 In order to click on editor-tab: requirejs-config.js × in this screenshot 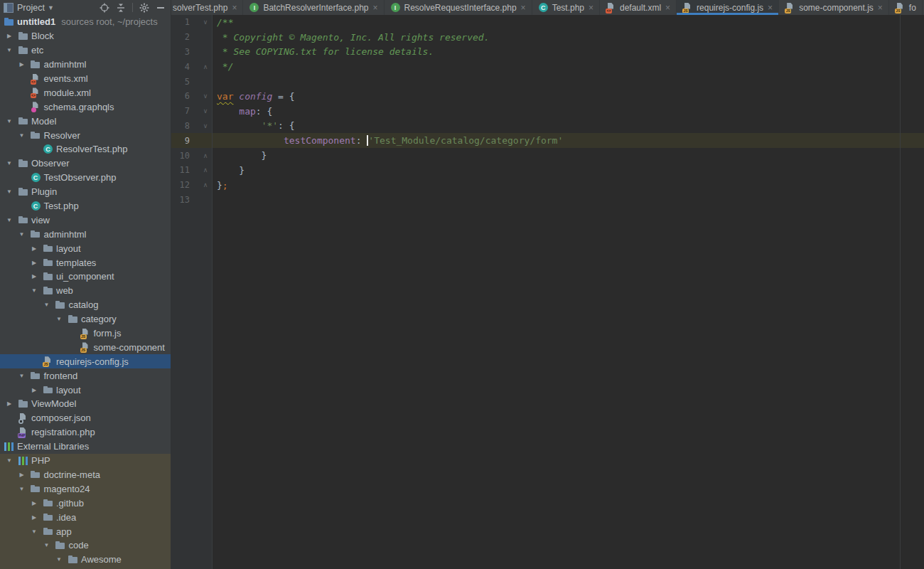, I will do `click(728, 7)`.